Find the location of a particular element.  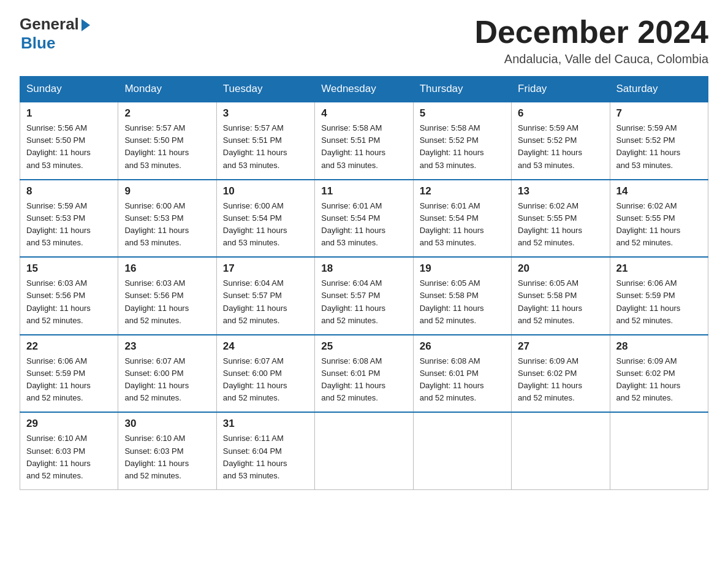

logo-blue-text: Blue is located at coordinates (38, 43).